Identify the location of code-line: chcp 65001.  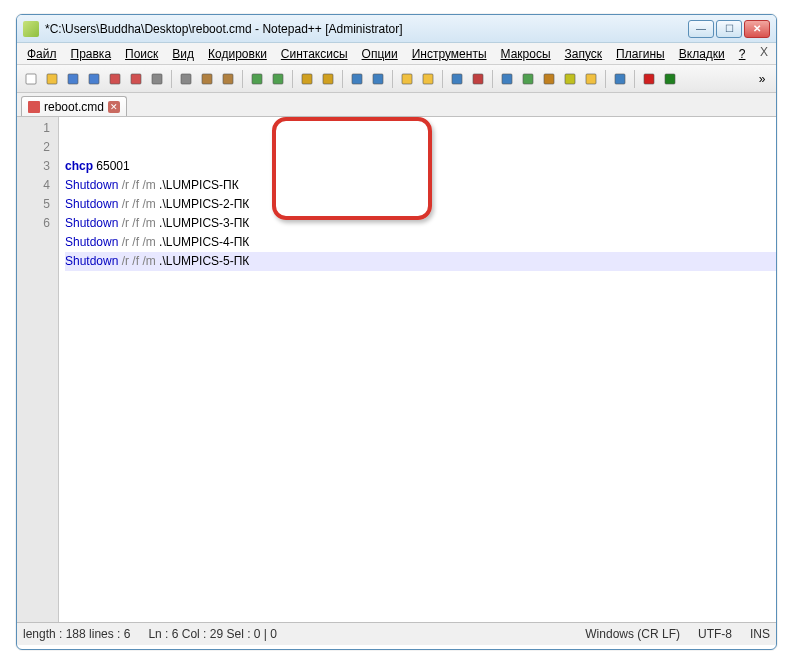
(420, 166).